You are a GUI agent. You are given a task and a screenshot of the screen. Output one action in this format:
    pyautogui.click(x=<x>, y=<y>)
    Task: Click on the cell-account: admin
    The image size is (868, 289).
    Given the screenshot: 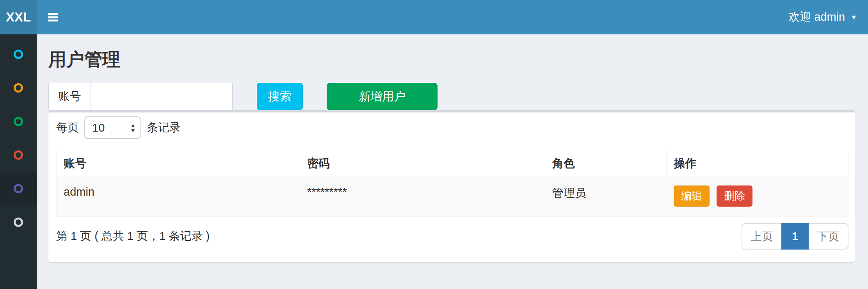 What is the action you would take?
    pyautogui.click(x=178, y=196)
    